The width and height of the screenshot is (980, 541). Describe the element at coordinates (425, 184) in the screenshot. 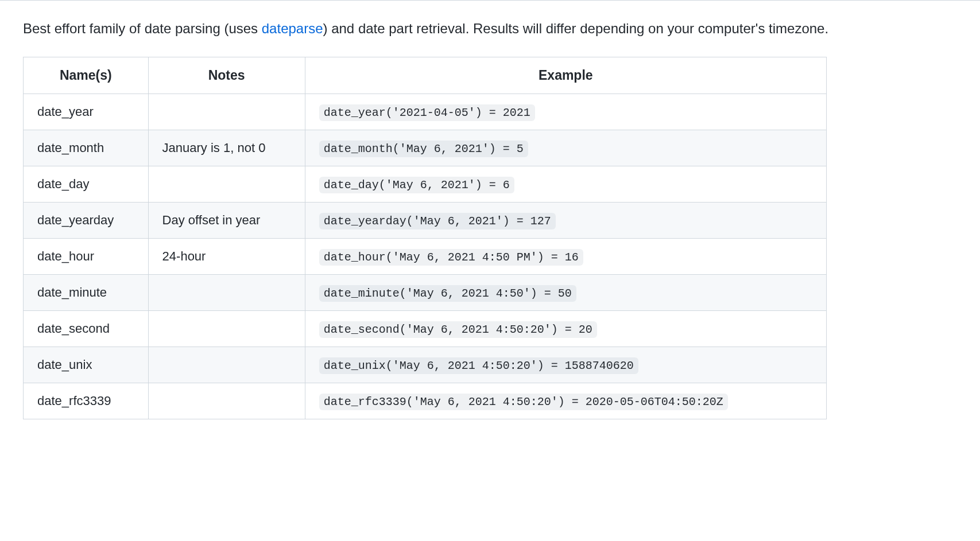

I see `table-row: date_daydate_day('May 6, 2021') = 6` at that location.